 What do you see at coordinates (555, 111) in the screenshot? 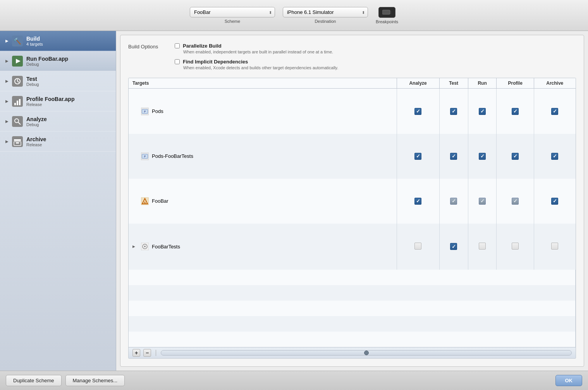
I see `pods-archive` at bounding box center [555, 111].